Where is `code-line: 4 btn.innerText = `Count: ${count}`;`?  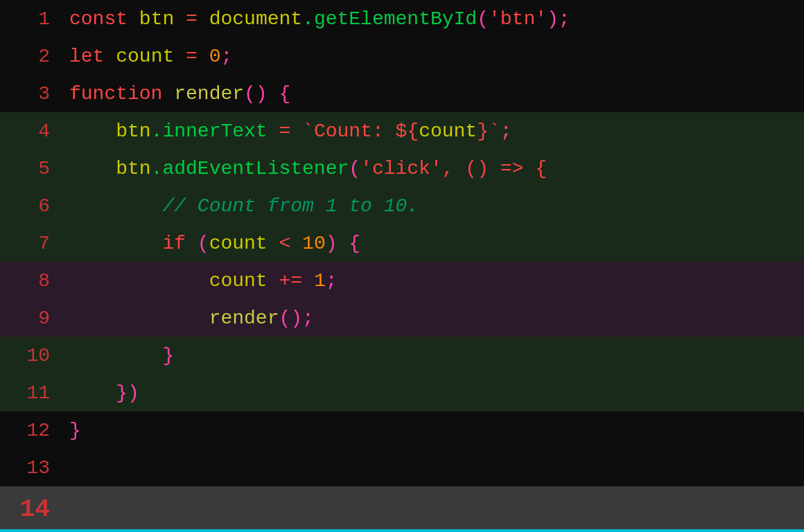 code-line: 4 btn.innerText = `Count: ${count}`; is located at coordinates (402, 131).